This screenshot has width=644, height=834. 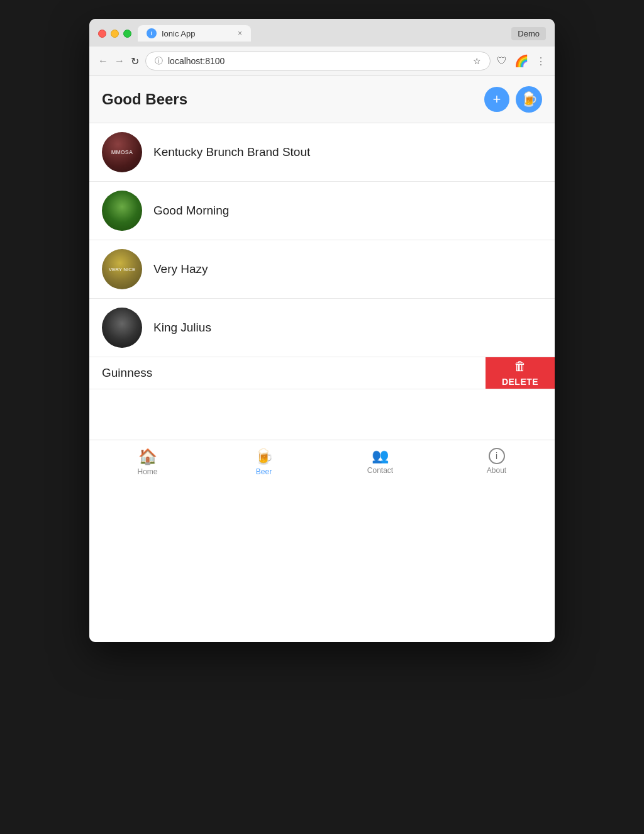 What do you see at coordinates (541, 62) in the screenshot?
I see `menu-icon: ⋮` at bounding box center [541, 62].